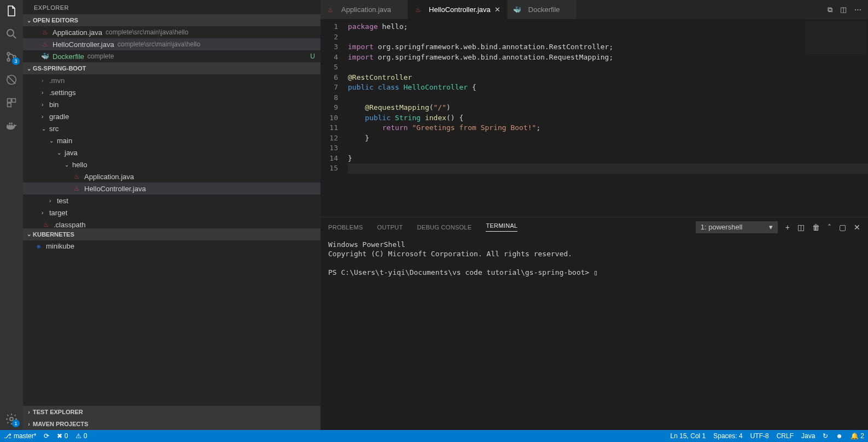 The height and width of the screenshot is (442, 868). Describe the element at coordinates (771, 227) in the screenshot. I see `dropdown-icon: ▾` at that location.